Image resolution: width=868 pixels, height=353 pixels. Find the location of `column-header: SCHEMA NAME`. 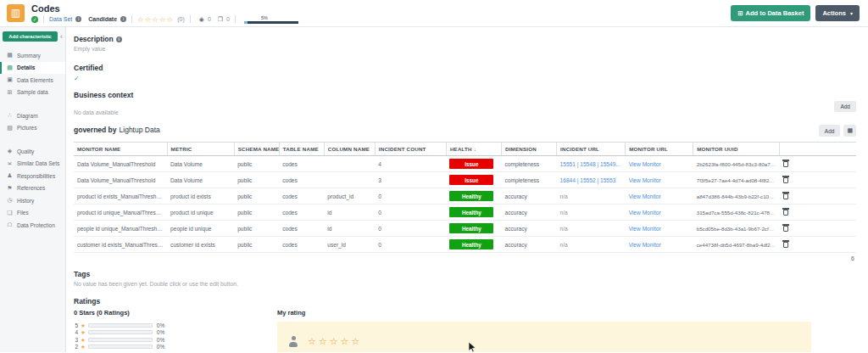

column-header: SCHEMA NAME is located at coordinates (256, 149).